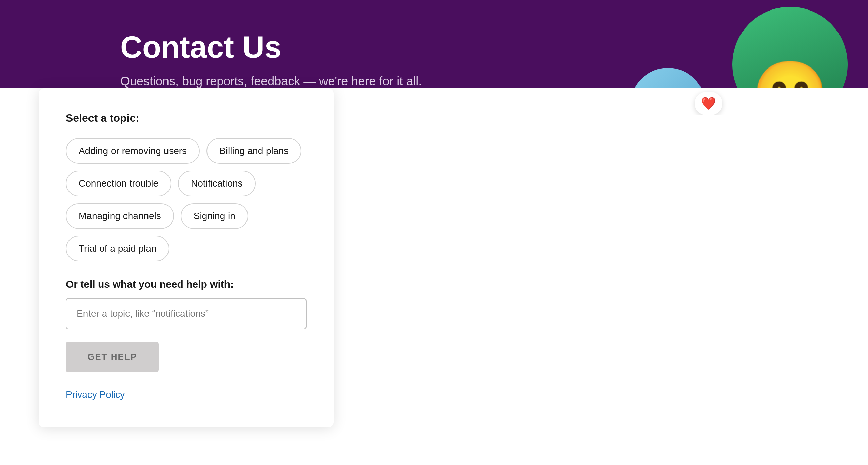  What do you see at coordinates (494, 81) in the screenshot?
I see `hero-subtitle: Questions, bug reports, feedback — we're…` at bounding box center [494, 81].